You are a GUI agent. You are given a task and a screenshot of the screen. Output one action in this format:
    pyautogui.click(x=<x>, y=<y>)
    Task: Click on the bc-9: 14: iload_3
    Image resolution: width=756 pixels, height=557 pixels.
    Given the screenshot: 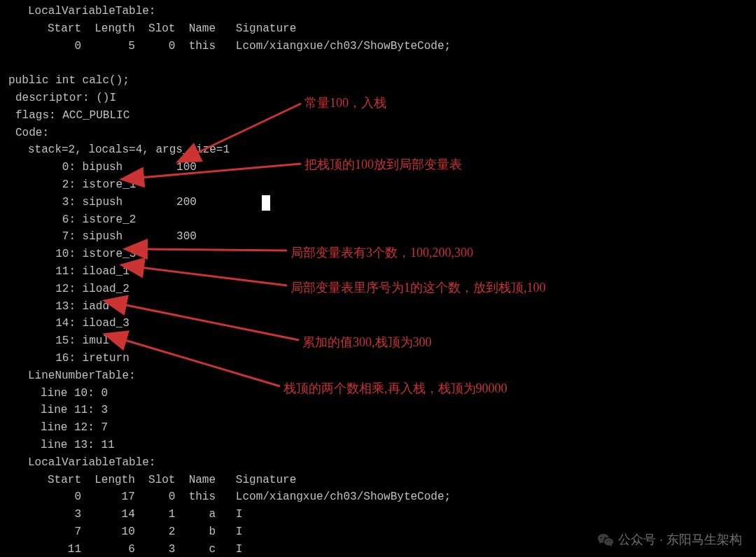 What is the action you would take?
    pyautogui.click(x=378, y=323)
    